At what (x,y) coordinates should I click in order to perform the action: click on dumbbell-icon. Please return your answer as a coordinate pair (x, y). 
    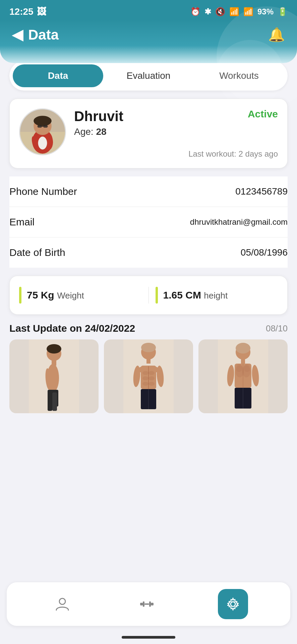
    Looking at the image, I should click on (147, 604).